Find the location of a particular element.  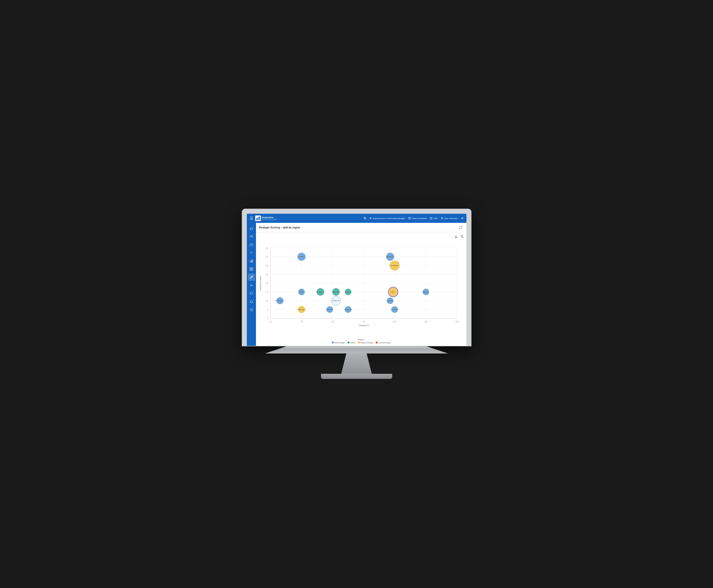

info-icon is located at coordinates (251, 310).